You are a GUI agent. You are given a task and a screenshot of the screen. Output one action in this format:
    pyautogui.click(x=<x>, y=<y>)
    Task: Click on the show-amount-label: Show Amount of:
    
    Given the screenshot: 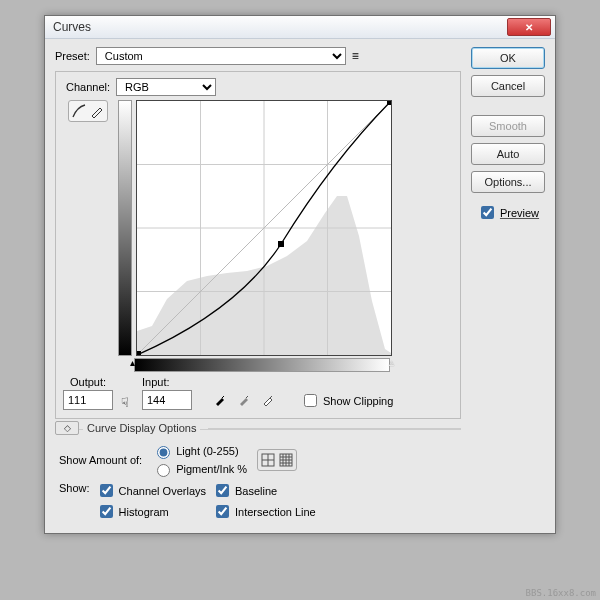 What is the action you would take?
    pyautogui.click(x=100, y=460)
    